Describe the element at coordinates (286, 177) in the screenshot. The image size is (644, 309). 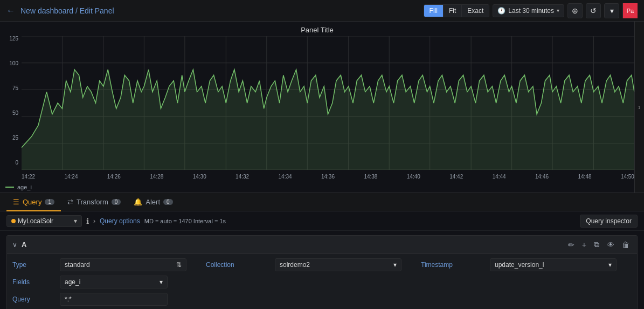
I see `x-label-6: 14:34` at that location.